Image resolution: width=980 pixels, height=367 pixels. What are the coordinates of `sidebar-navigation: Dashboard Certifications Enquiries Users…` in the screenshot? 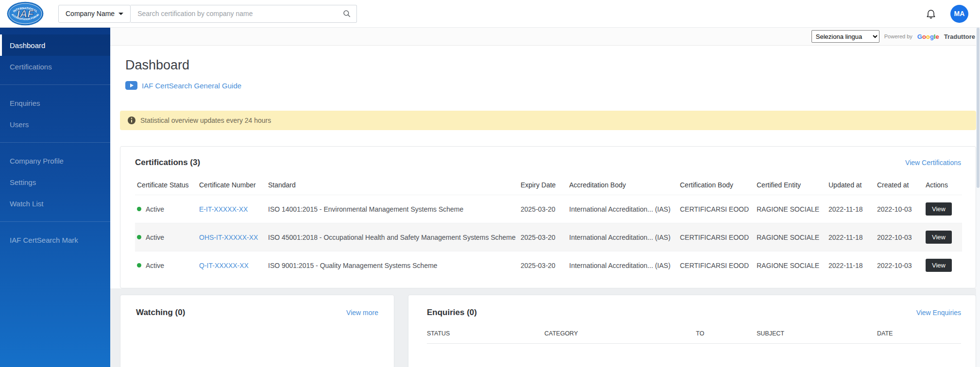 It's located at (55, 197).